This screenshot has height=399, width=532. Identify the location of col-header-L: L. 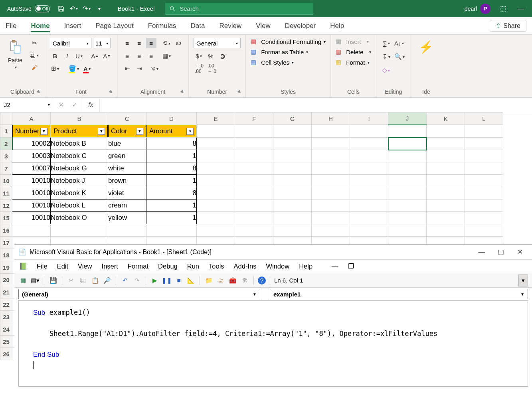
(484, 119).